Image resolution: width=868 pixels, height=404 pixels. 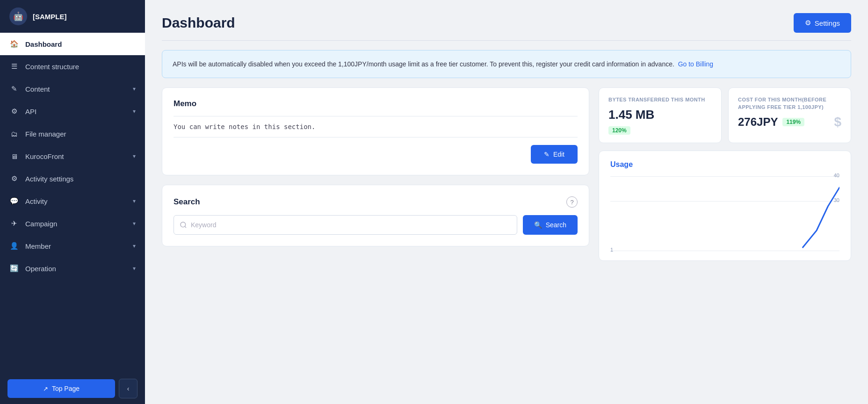 I want to click on sidebar-item-content-structure-label: Content structure, so click(x=80, y=66).